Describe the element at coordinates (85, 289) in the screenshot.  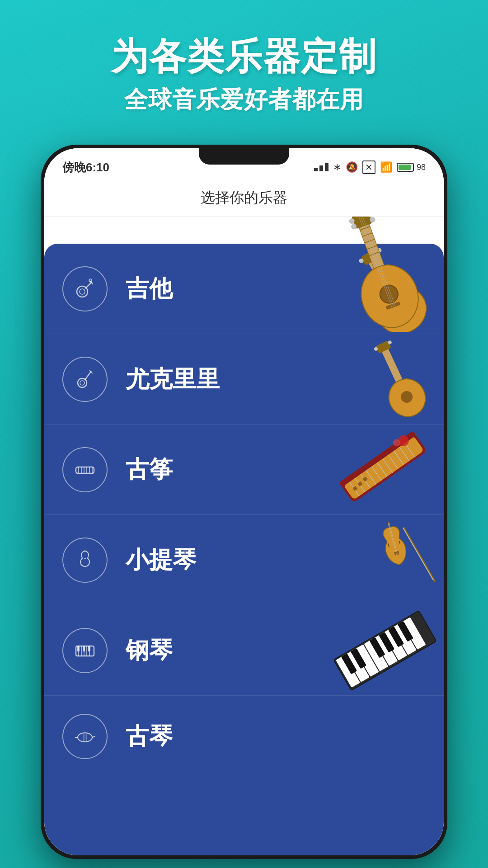
I see `guitar-icon-circle` at that location.